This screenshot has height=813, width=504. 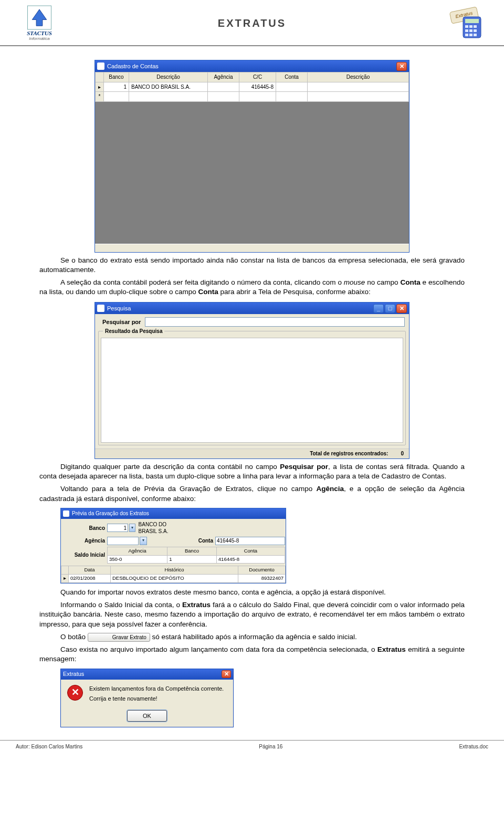 I want to click on paragraph: O botão Gravar Extrato só estará habilit…, so click(x=252, y=637).